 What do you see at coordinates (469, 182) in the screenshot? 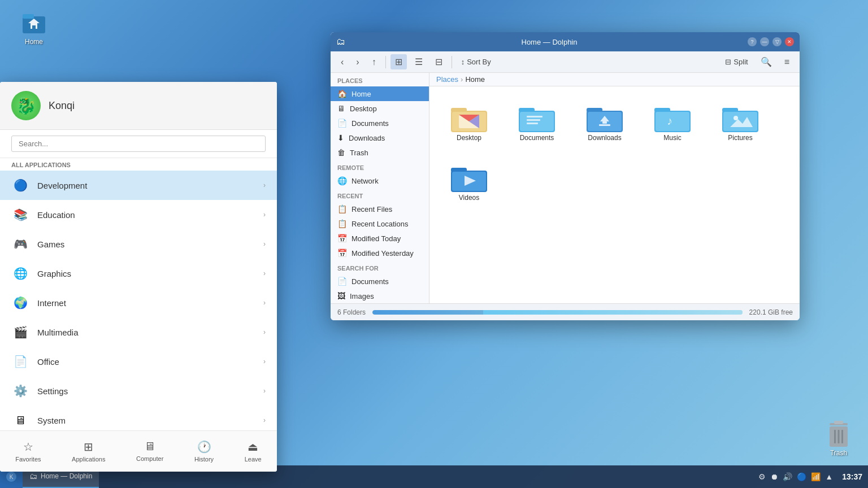
I see `file-item-videos: Videos` at bounding box center [469, 182].